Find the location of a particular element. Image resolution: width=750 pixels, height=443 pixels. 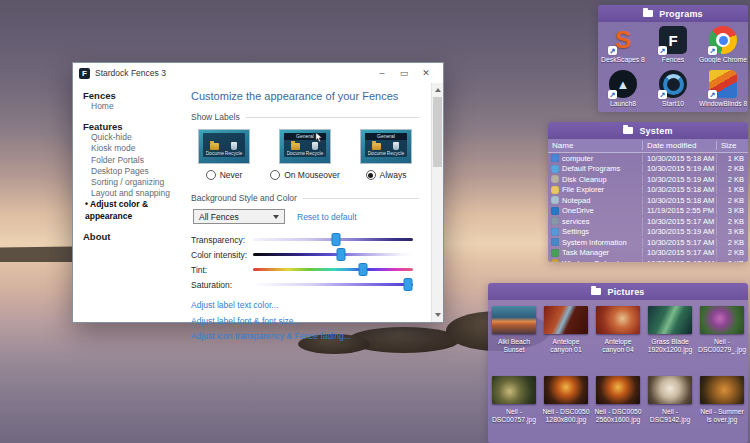

scroll-down-icon is located at coordinates (438, 315).